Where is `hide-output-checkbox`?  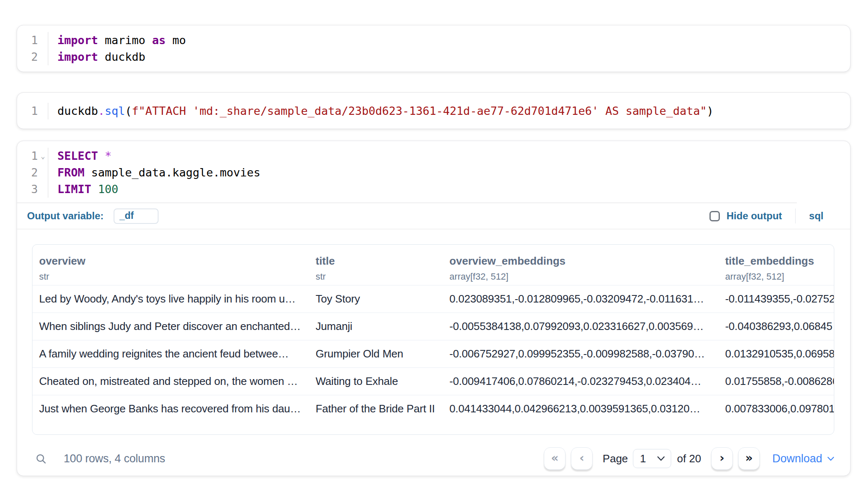 hide-output-checkbox is located at coordinates (715, 216).